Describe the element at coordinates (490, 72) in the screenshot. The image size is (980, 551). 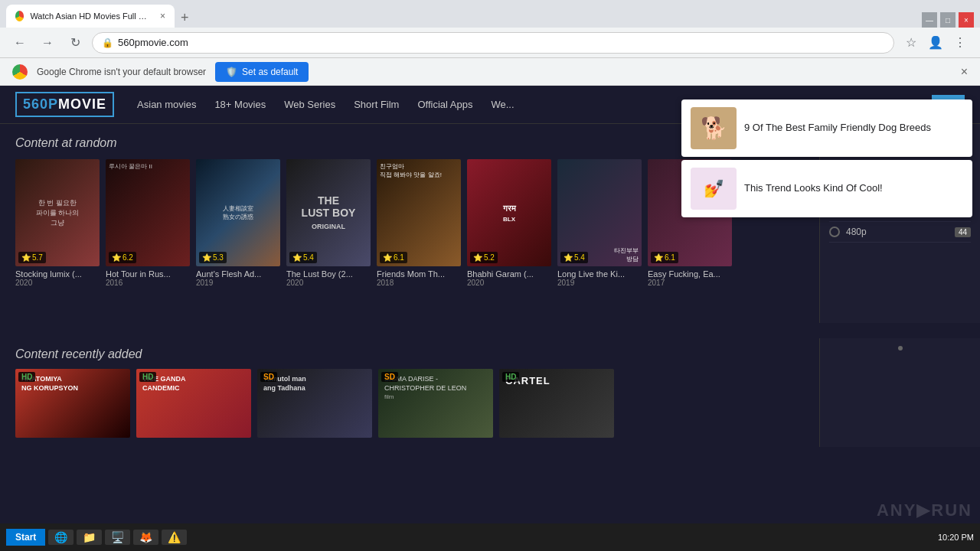
I see `notification-bar: Google Chrome isn't your default browser…` at that location.